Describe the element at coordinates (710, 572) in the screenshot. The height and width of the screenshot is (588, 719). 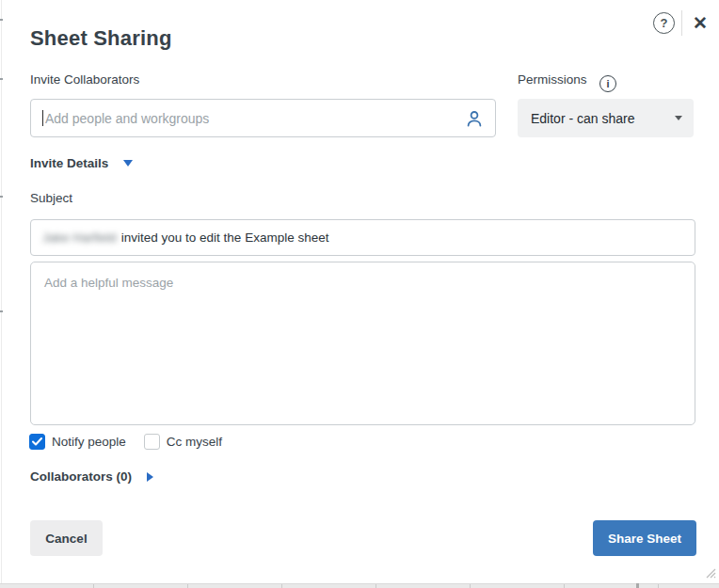
I see `resize-handle` at that location.